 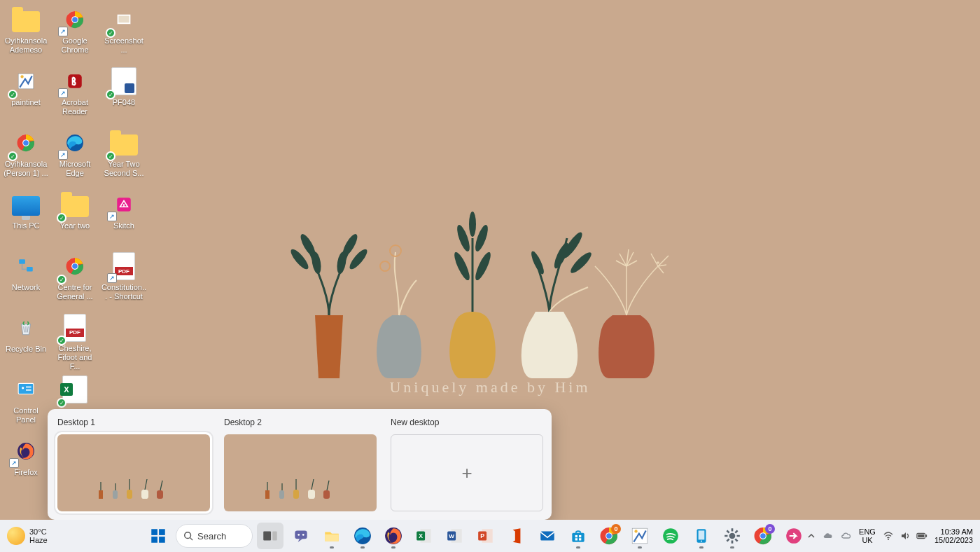 I want to click on taskbar-search: Search, so click(x=214, y=536).